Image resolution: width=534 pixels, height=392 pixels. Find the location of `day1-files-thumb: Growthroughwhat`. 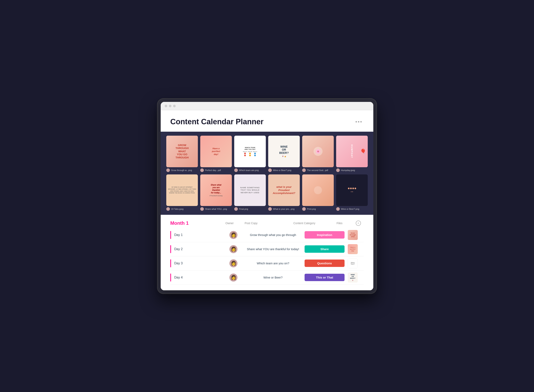

day1-files-thumb: Growthroughwhat is located at coordinates (353, 235).